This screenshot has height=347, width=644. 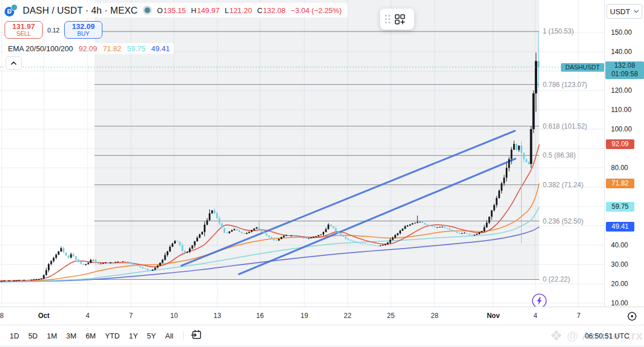 I want to click on spread-value: 0.12, so click(x=53, y=30).